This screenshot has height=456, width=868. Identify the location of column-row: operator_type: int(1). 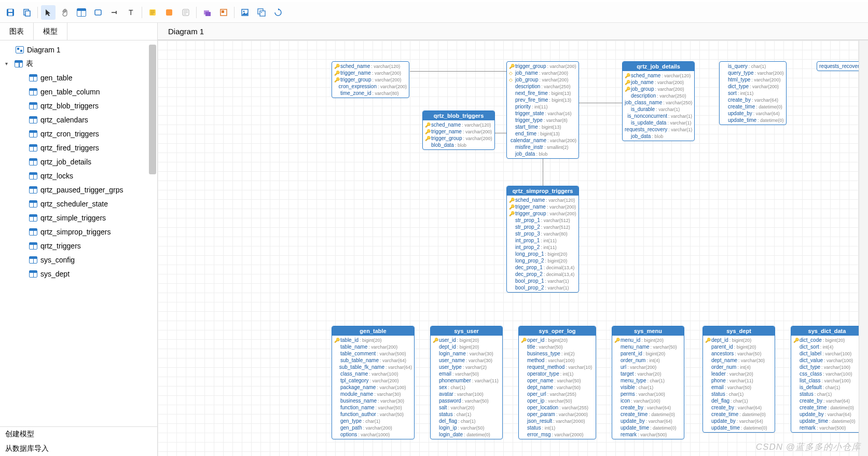
(557, 374).